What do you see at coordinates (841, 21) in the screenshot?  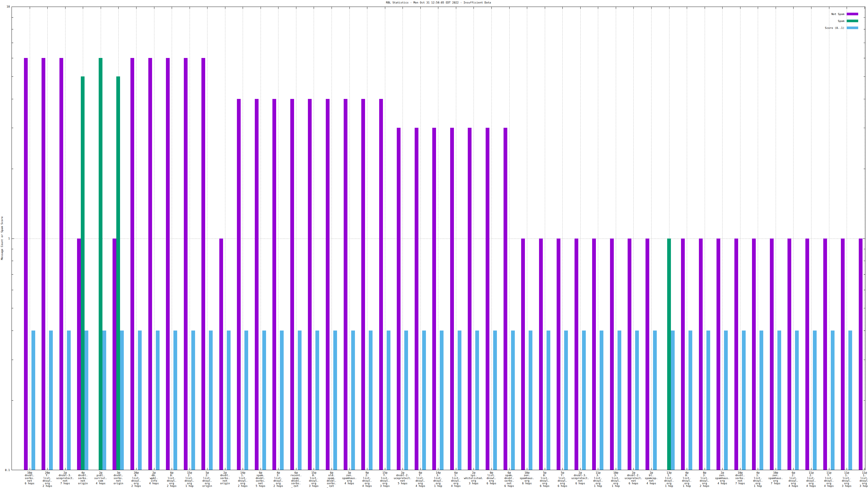 I see `legend-label-spam: Spam` at bounding box center [841, 21].